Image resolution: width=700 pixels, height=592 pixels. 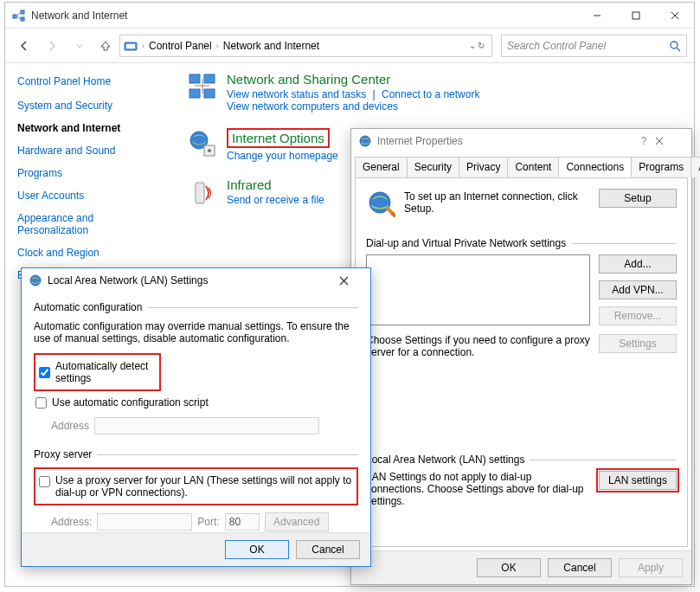 What do you see at coordinates (128, 280) in the screenshot?
I see `lan-title-text: Local Area Network (LAN) Settings` at bounding box center [128, 280].